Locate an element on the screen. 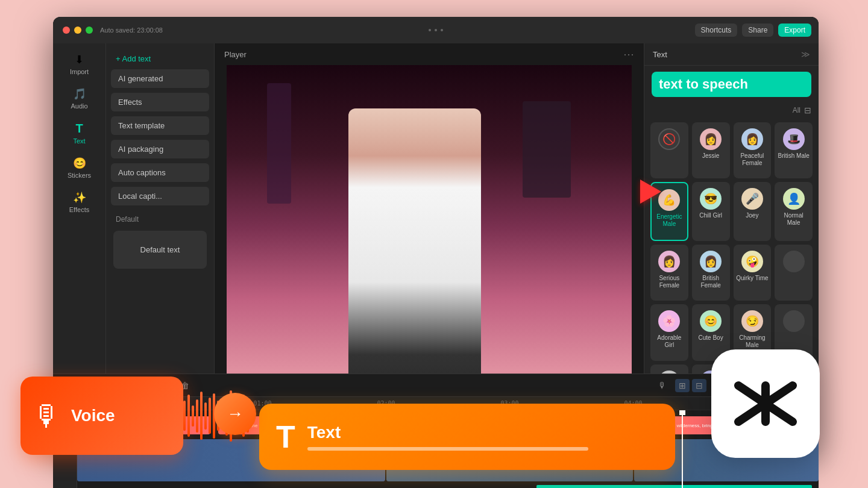 The height and width of the screenshot is (488, 868). text-t-icon: T is located at coordinates (286, 437).